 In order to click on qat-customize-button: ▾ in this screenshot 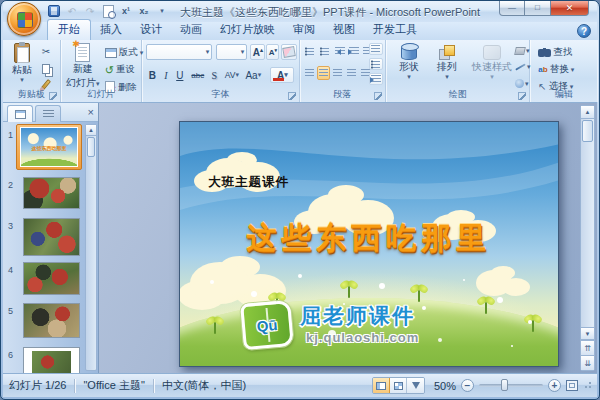, I will do `click(162, 11)`.